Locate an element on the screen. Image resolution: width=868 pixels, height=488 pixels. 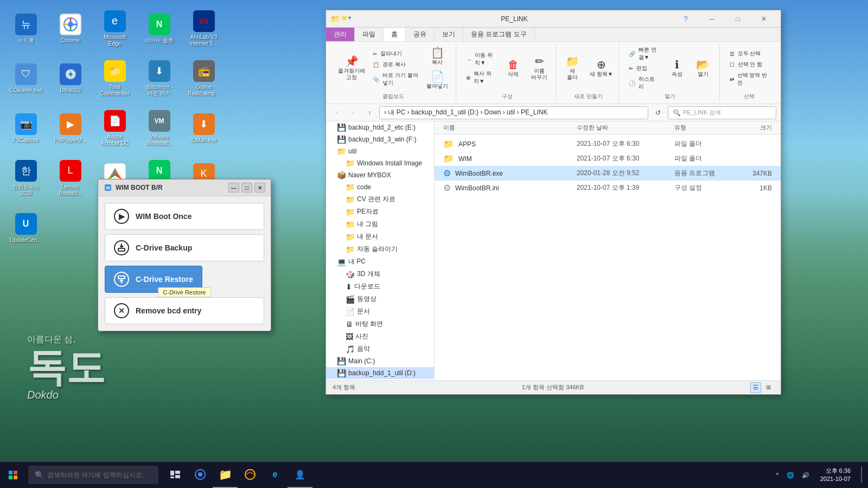
file-item-wimbootbr-exe: ⚙ WimBootBR.exe 2020-01-28 오전 9:52 응용 프로… is located at coordinates (608, 174).